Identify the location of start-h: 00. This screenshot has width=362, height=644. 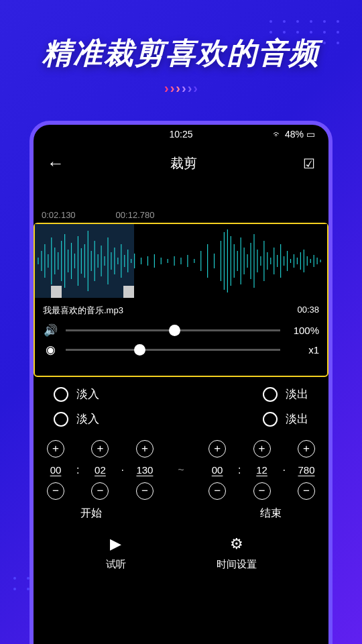
(56, 470).